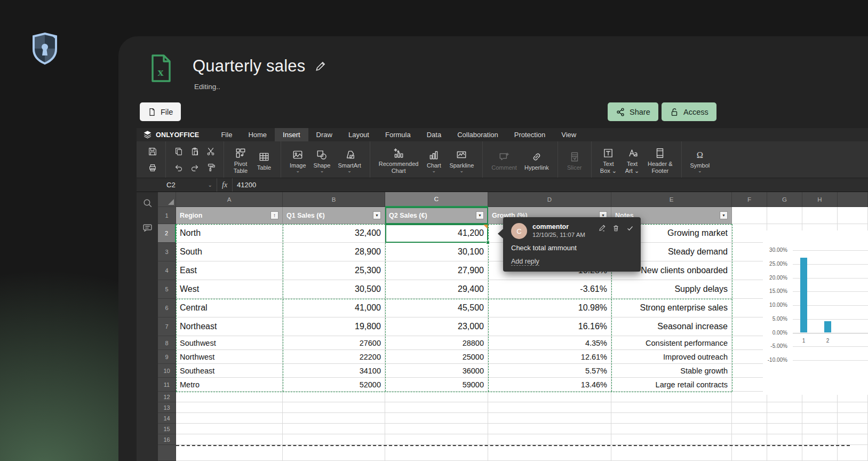  Describe the element at coordinates (167, 252) in the screenshot. I see `row-header-3: 3` at that location.